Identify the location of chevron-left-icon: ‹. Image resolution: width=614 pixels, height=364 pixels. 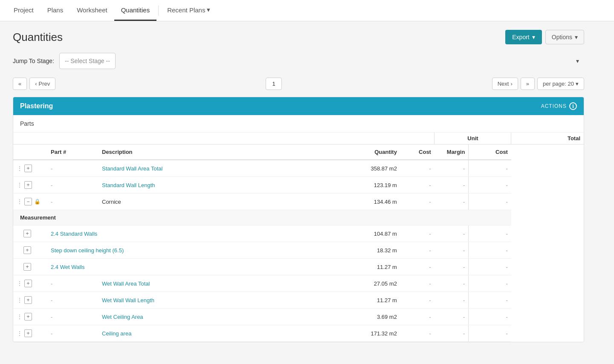
(36, 84).